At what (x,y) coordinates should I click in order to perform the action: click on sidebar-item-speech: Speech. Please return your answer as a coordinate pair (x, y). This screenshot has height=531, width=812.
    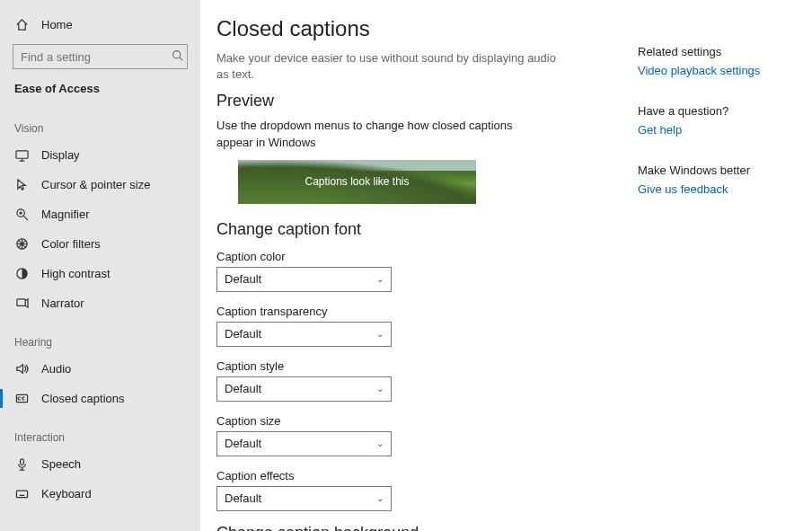
    Looking at the image, I should click on (101, 464).